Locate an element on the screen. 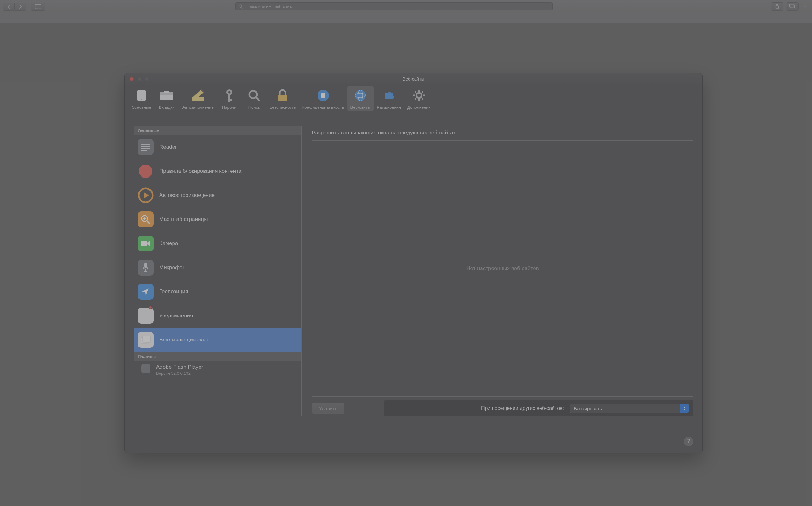 This screenshot has height=506, width=812. autofill-icon is located at coordinates (198, 95).